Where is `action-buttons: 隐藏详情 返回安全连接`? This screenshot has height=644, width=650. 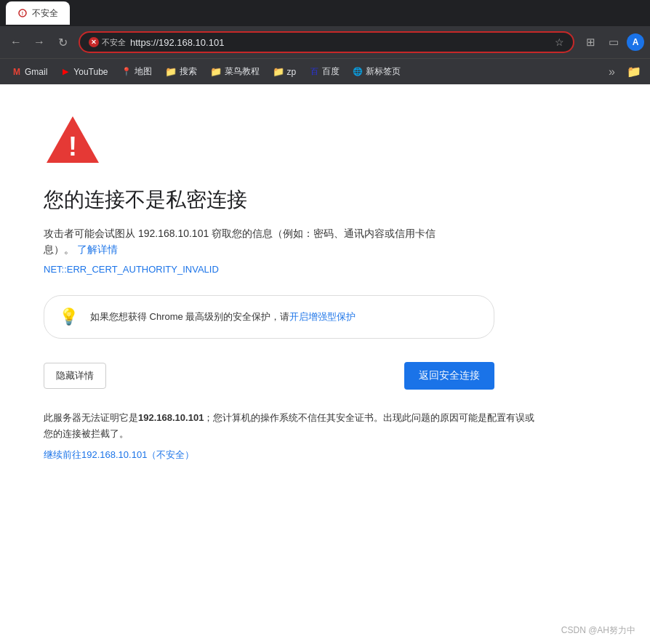
action-buttons: 隐藏详情 返回安全连接 is located at coordinates (269, 376).